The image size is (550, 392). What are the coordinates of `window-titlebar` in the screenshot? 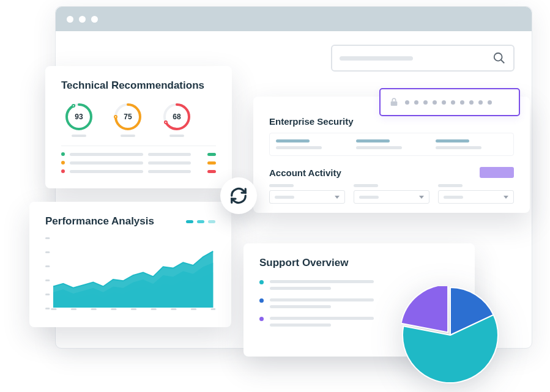 It's located at (294, 19).